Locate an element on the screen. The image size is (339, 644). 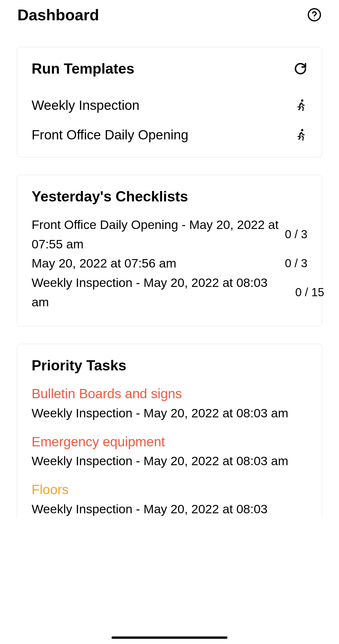
run-templates-header: Run Templates is located at coordinates (170, 69).